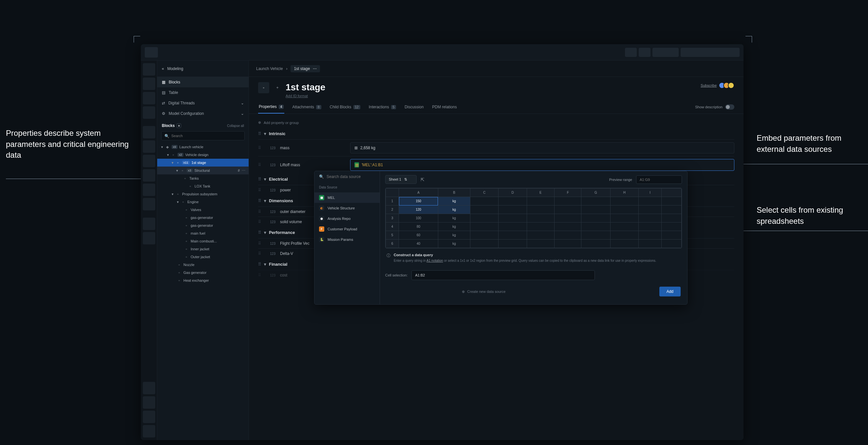 This screenshot has width=868, height=445. Describe the element at coordinates (203, 103) in the screenshot. I see `nav-digital-threads: ⇄ Digital Threads ⌄` at that location.